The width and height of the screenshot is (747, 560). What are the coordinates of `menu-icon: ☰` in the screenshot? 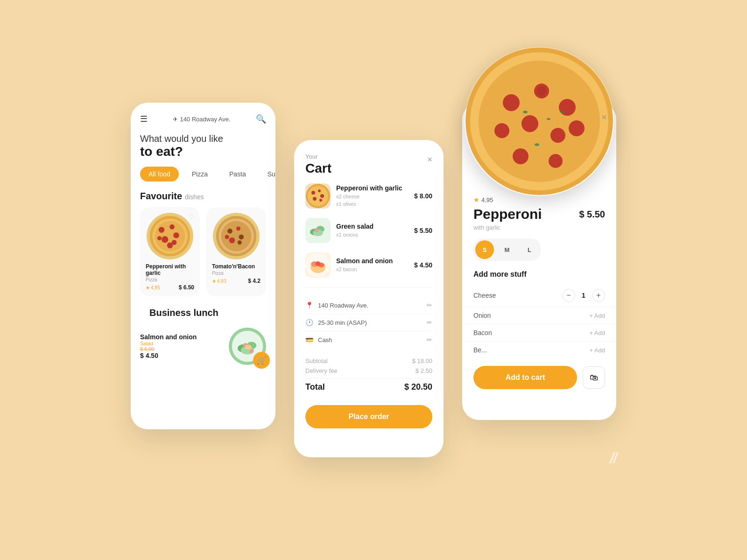 It's located at (144, 119).